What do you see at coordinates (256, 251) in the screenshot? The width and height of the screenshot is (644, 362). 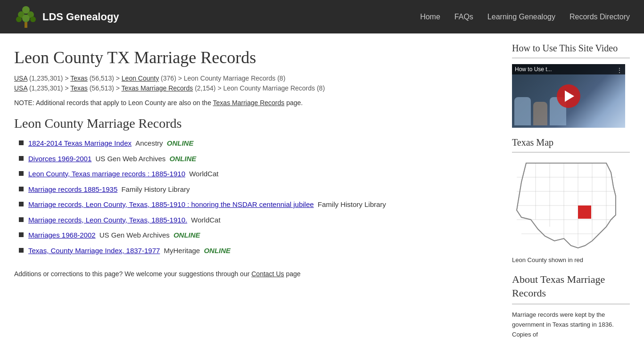 I see `list-item: Texas, County Marriage Index, 1837-1977 …` at bounding box center [256, 251].